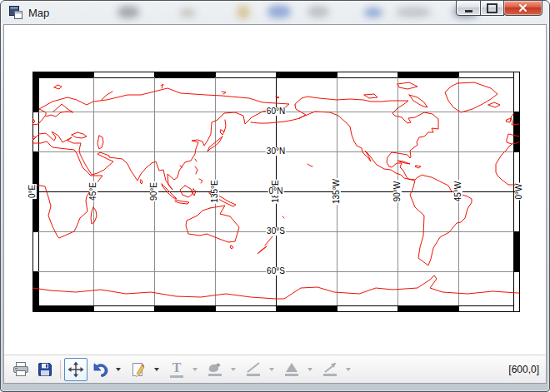  What do you see at coordinates (253, 370) in the screenshot?
I see `line-button` at bounding box center [253, 370].